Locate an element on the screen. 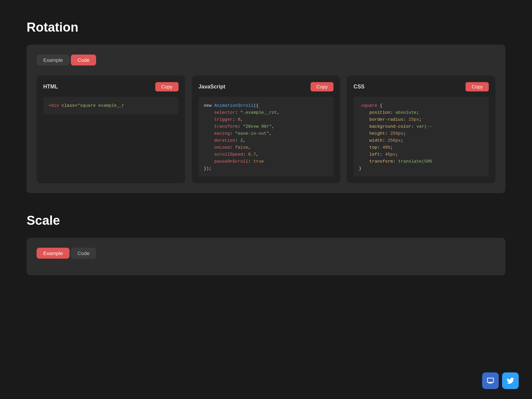 The width and height of the screenshot is (532, 399). js-panel-header: JavaScript Copy is located at coordinates (266, 87).